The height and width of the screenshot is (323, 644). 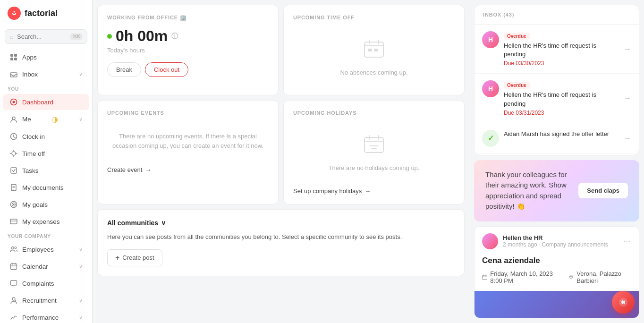 I want to click on inbox-item-3: ✓ Aidan Marsh has signed the offer lette…, so click(x=557, y=139).